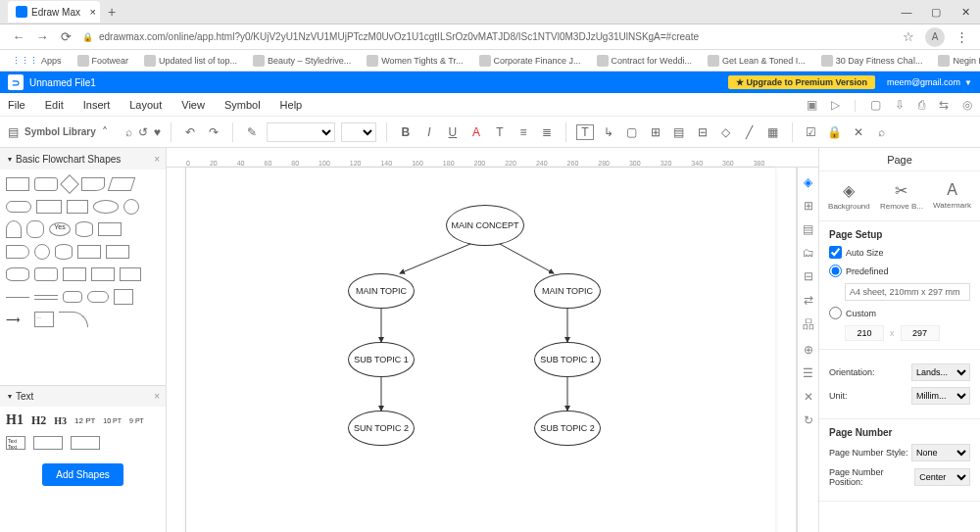  I want to click on menu-insert: Insert, so click(97, 105).